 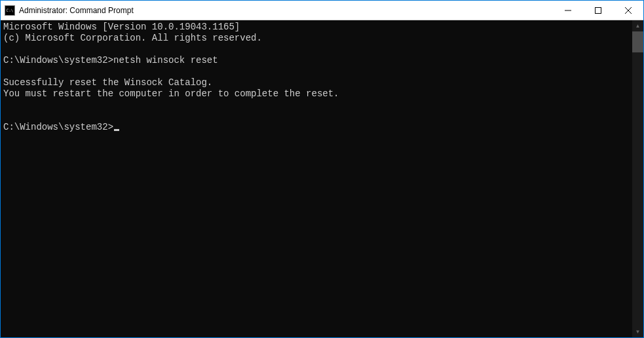 What do you see at coordinates (598, 10) in the screenshot?
I see `window-controls` at bounding box center [598, 10].